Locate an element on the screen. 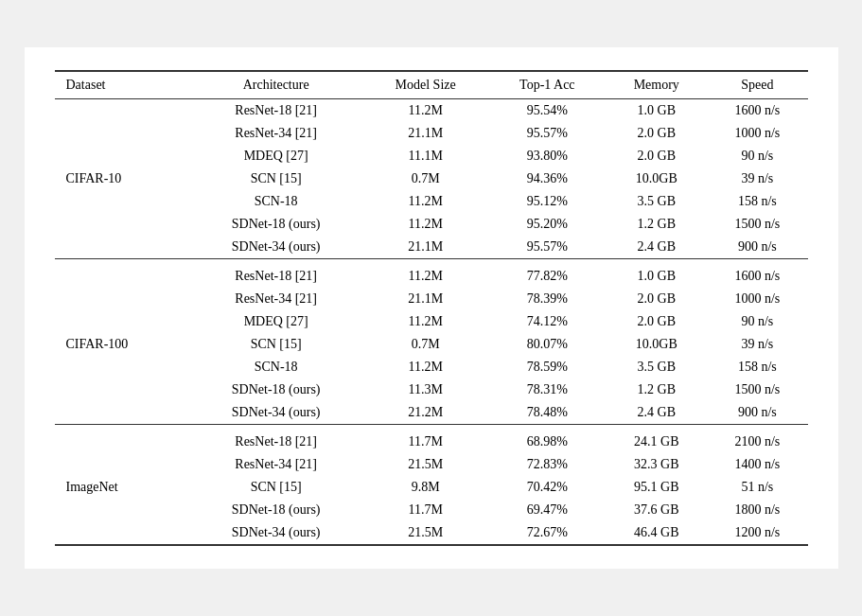 The image size is (862, 616). data-cell: 78.59% is located at coordinates (547, 367).